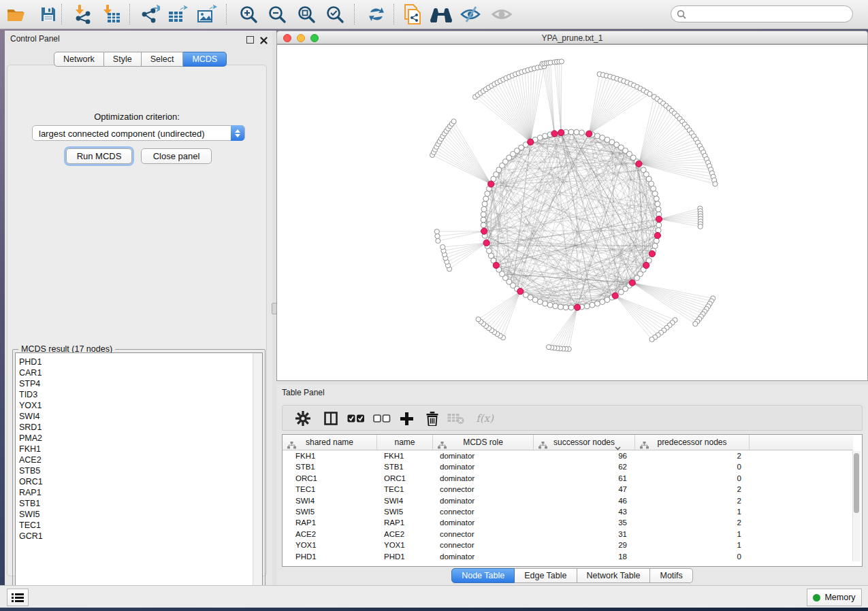  Describe the element at coordinates (139, 503) in the screenshot. I see `mcds-result-item: STB1` at that location.